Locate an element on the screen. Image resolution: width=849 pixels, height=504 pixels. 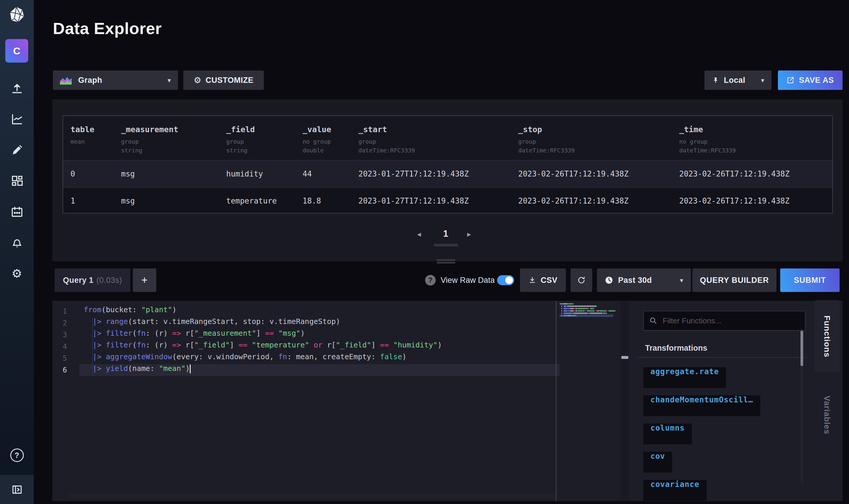
editor-divider is located at coordinates (556, 401).